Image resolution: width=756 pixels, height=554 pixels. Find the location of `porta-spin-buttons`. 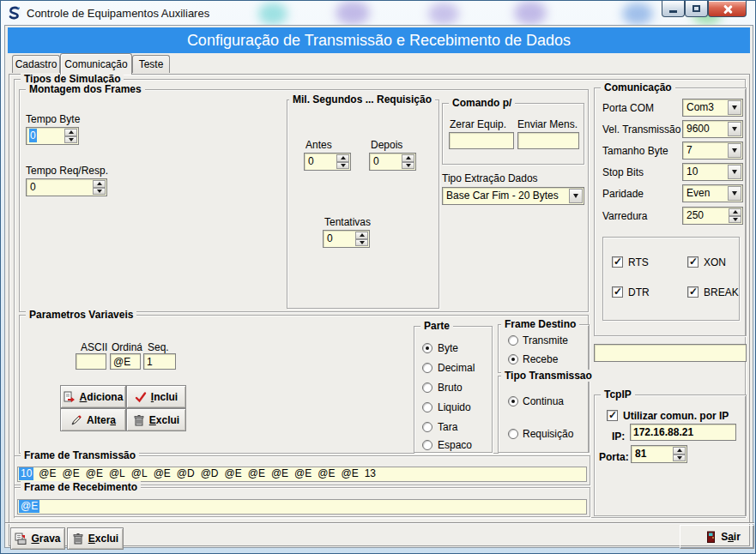

porta-spin-buttons is located at coordinates (680, 455).